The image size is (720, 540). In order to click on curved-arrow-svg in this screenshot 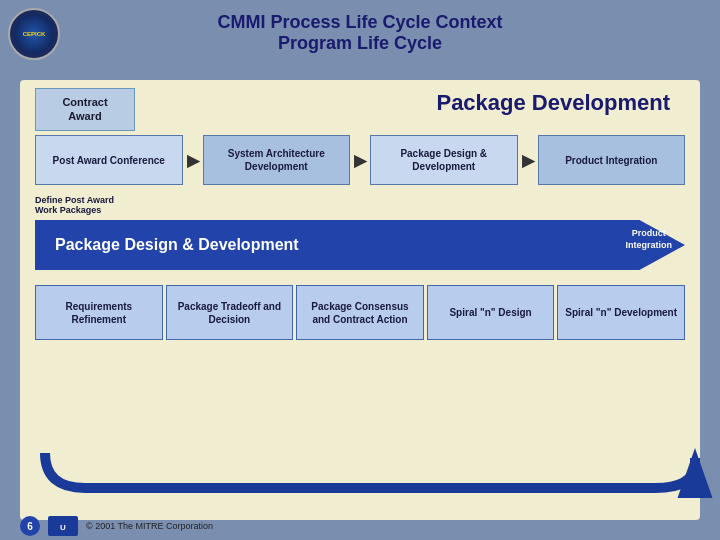, I will do `click(375, 470)`.